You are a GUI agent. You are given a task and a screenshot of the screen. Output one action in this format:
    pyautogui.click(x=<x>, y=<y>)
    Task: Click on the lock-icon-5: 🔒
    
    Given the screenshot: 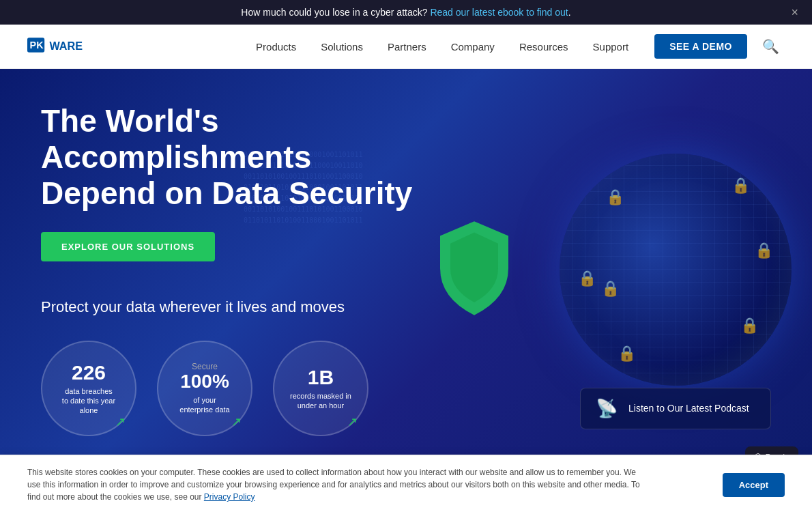 What is the action you would take?
    pyautogui.click(x=626, y=354)
    